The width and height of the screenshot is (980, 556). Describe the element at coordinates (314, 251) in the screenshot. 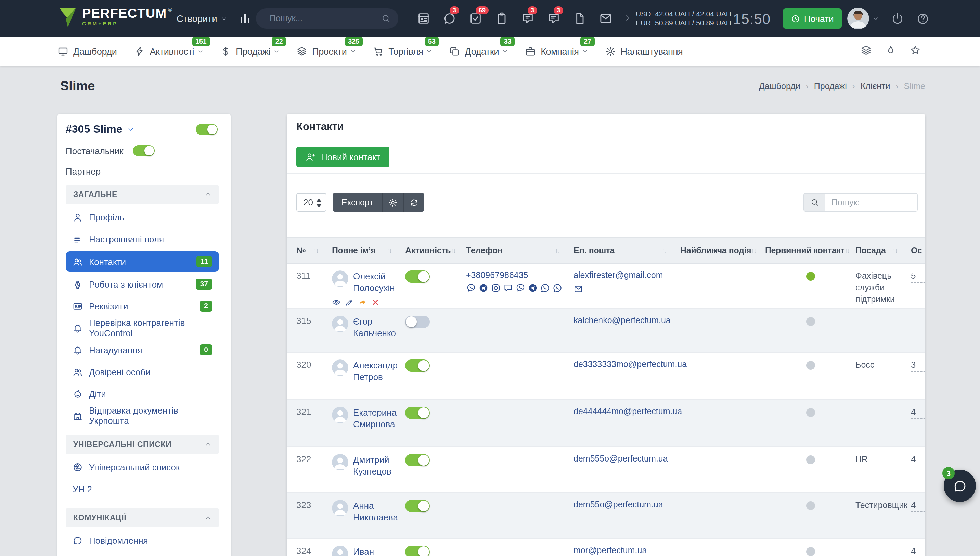

I see `column-header: №↑↓` at that location.